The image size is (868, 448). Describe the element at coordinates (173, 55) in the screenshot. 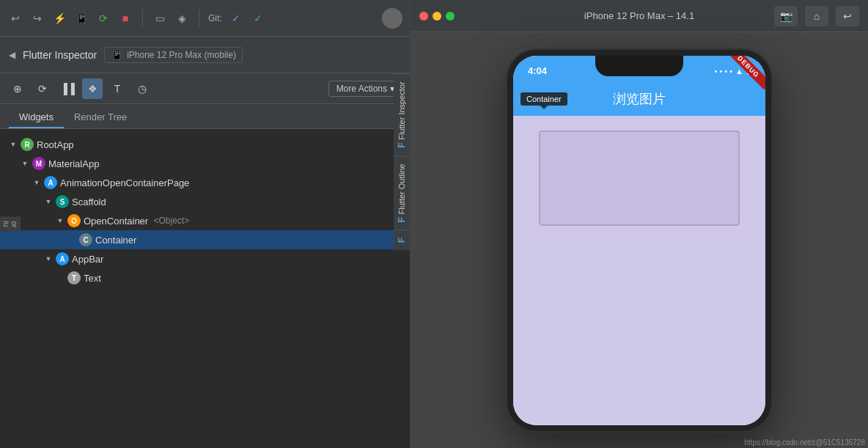

I see `device-badge: 📱 iPhone 12 Pro Max (mobile)` at that location.